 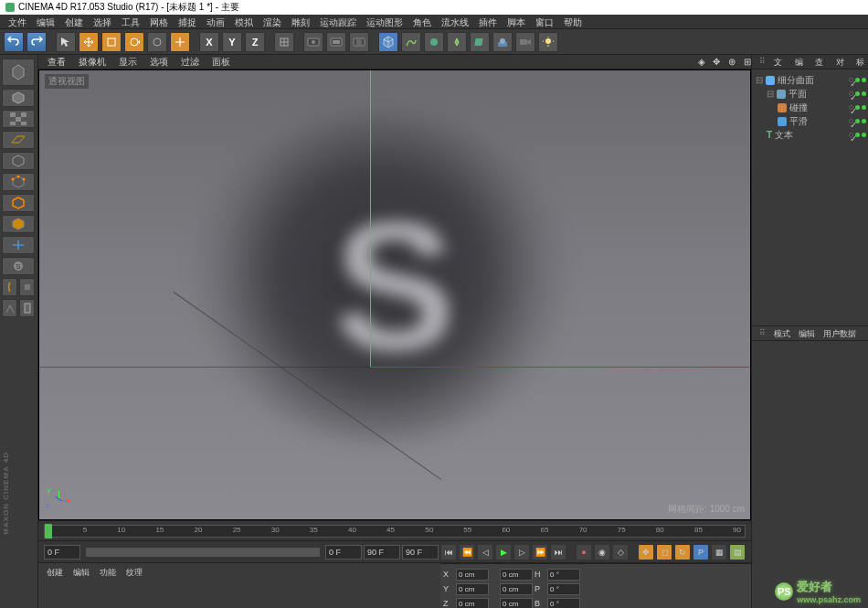 I want to click on objtab-tag: 标, so click(x=861, y=62).